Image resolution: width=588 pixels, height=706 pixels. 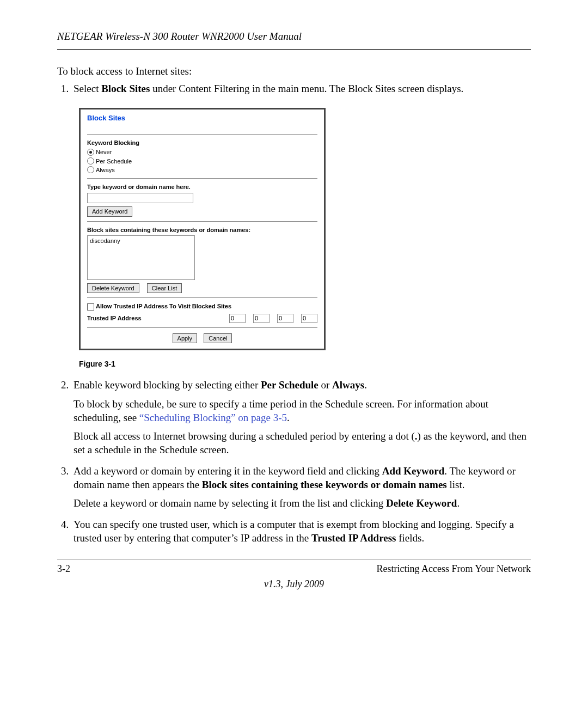 I want to click on block-sites-screenshot: Block Sites Keyword Blocking Never Per S…, so click(x=203, y=229).